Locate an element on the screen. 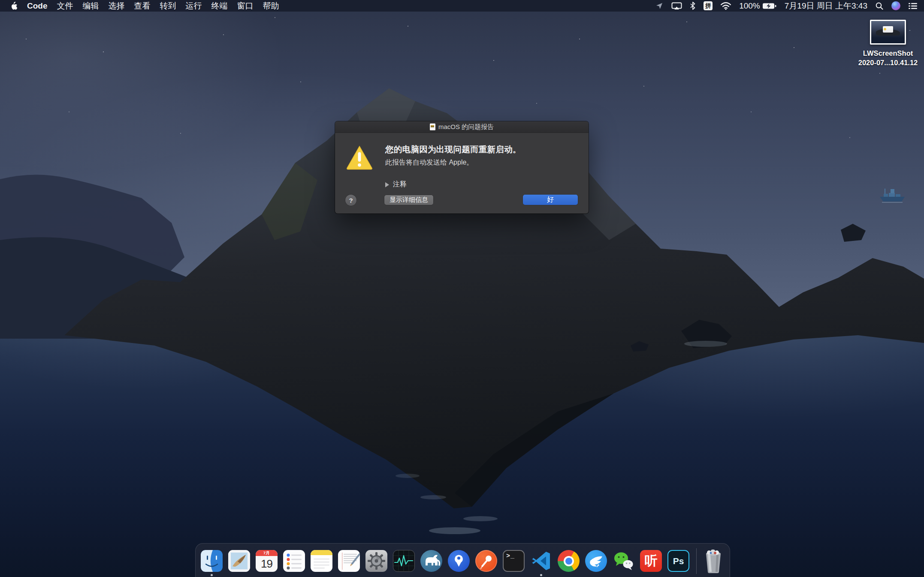  menu-file: 文件 is located at coordinates (65, 6).